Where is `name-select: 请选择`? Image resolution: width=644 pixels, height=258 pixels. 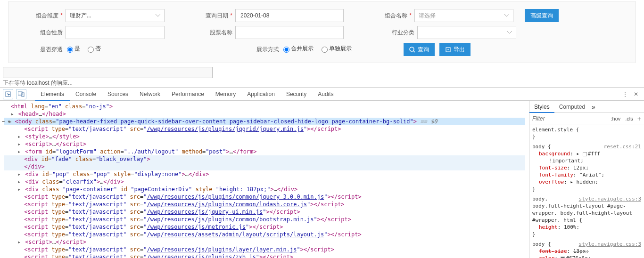
name-select: 请选择 is located at coordinates (464, 16).